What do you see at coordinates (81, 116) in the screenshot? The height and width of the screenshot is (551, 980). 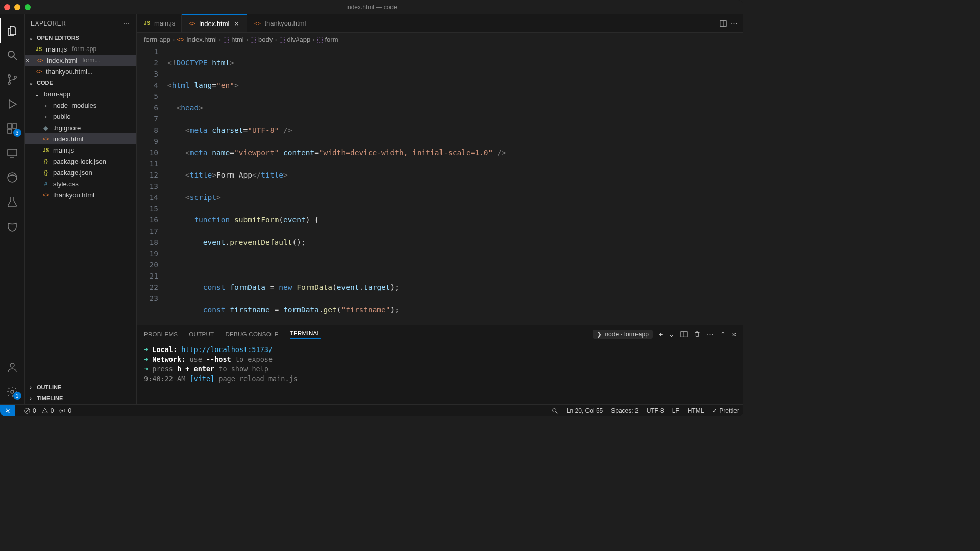 I see `folder-item: ›public` at bounding box center [81, 116].